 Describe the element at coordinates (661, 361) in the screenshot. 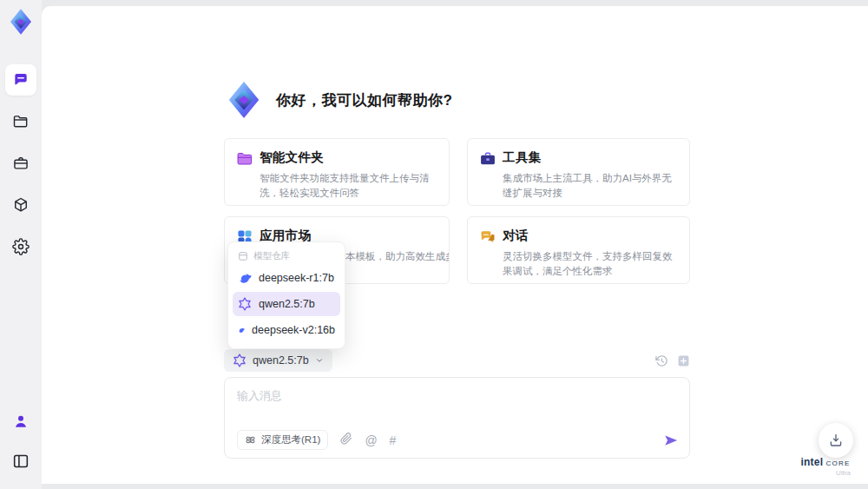

I see `history-button` at that location.